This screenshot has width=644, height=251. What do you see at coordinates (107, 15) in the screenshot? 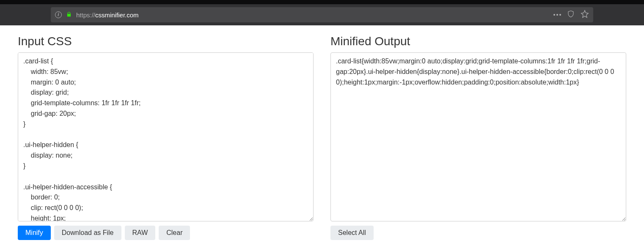
I see `url-text: https://cssminifier.com` at bounding box center [107, 15].